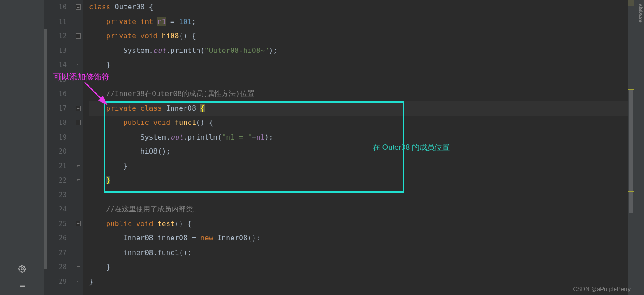 The height and width of the screenshot is (295, 644). What do you see at coordinates (362, 36) in the screenshot?
I see `code-line: private void hi08() {` at bounding box center [362, 36].